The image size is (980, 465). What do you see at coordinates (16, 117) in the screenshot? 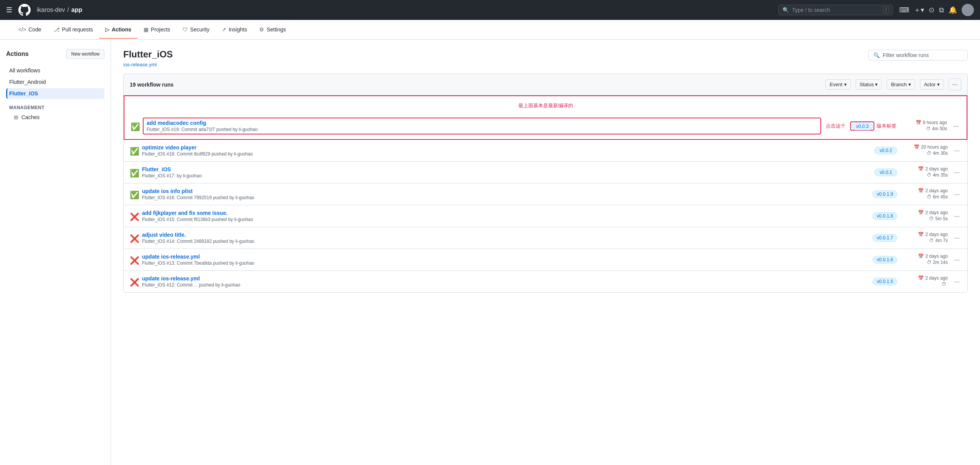
I see `caches-icon: ⊞` at bounding box center [16, 117].